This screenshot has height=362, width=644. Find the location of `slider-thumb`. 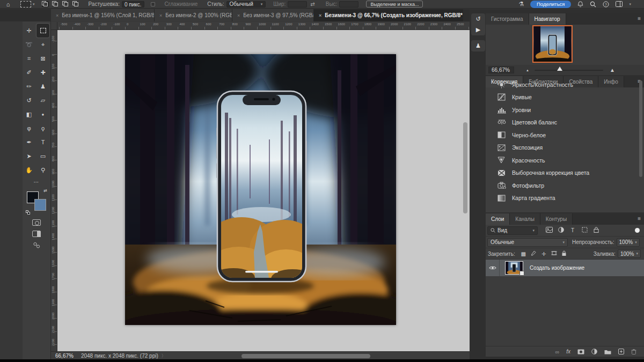

slider-thumb is located at coordinates (560, 69).